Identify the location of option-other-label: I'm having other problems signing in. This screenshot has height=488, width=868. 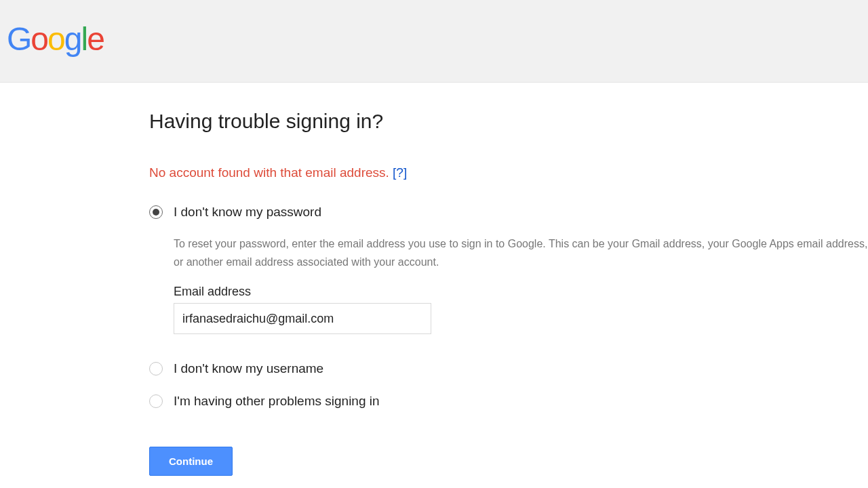
(277, 401).